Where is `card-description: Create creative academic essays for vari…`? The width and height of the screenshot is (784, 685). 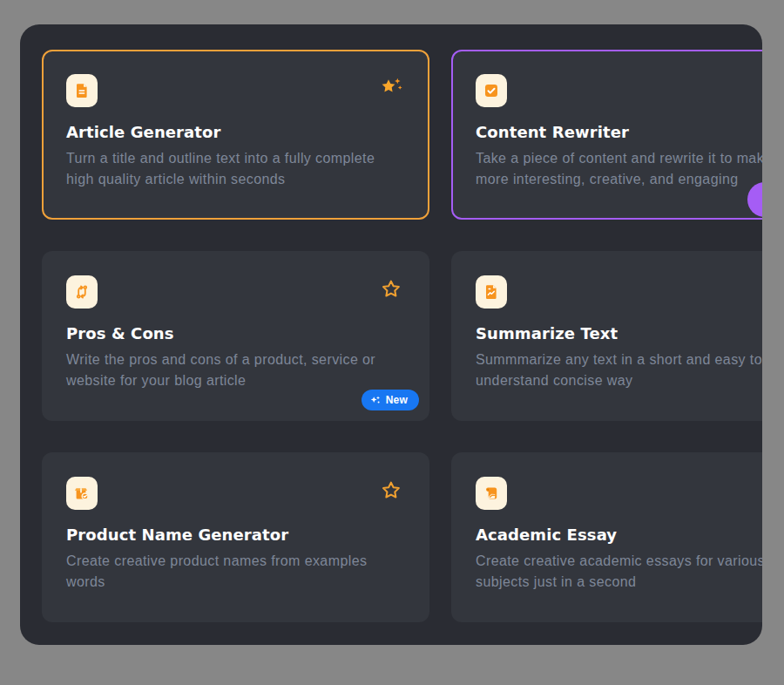 card-description: Create creative academic essays for vari… is located at coordinates (618, 572).